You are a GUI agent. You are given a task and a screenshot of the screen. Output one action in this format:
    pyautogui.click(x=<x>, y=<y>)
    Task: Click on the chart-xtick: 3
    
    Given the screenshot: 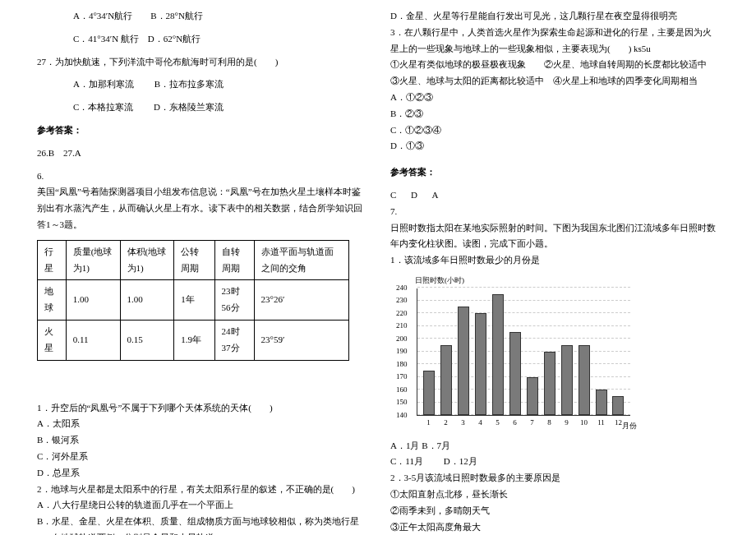 What is the action you would take?
    pyautogui.click(x=463, y=422)
    